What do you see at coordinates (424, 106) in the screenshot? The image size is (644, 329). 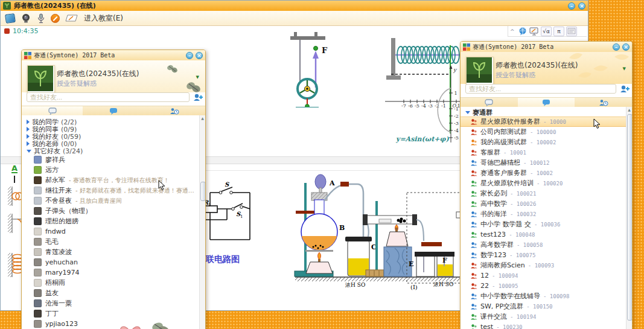 I see `svg-text: -4` at bounding box center [424, 106].